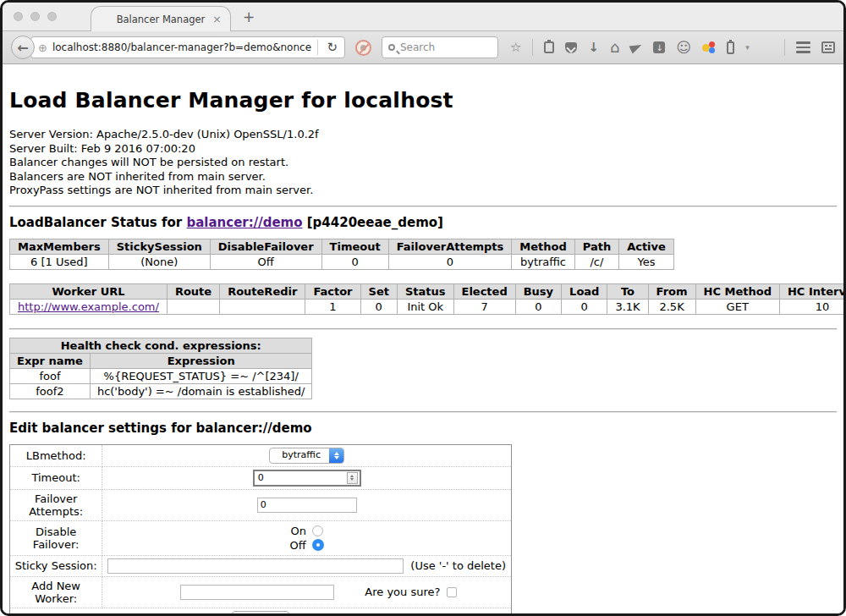  What do you see at coordinates (423, 162) in the screenshot?
I see `server-info: Server Version: Apache/2.5.0-dev (Unix) …` at bounding box center [423, 162].